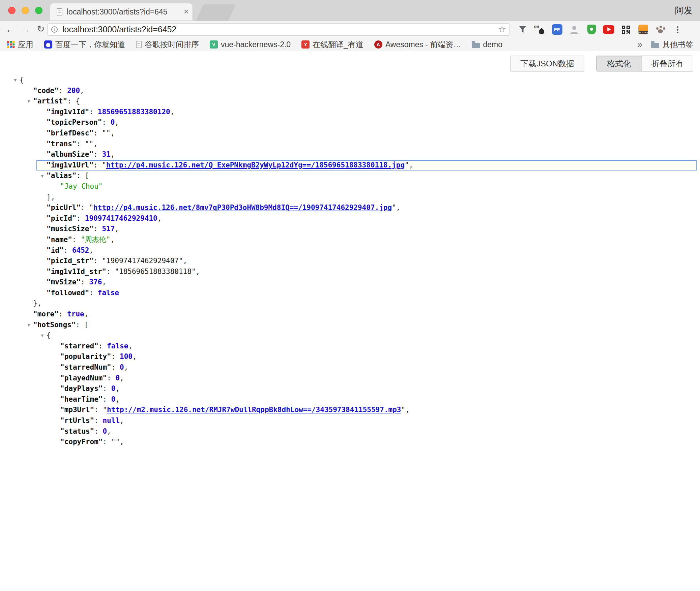  Describe the element at coordinates (186, 12) in the screenshot. I see `tab-close-icon: ×` at that location.